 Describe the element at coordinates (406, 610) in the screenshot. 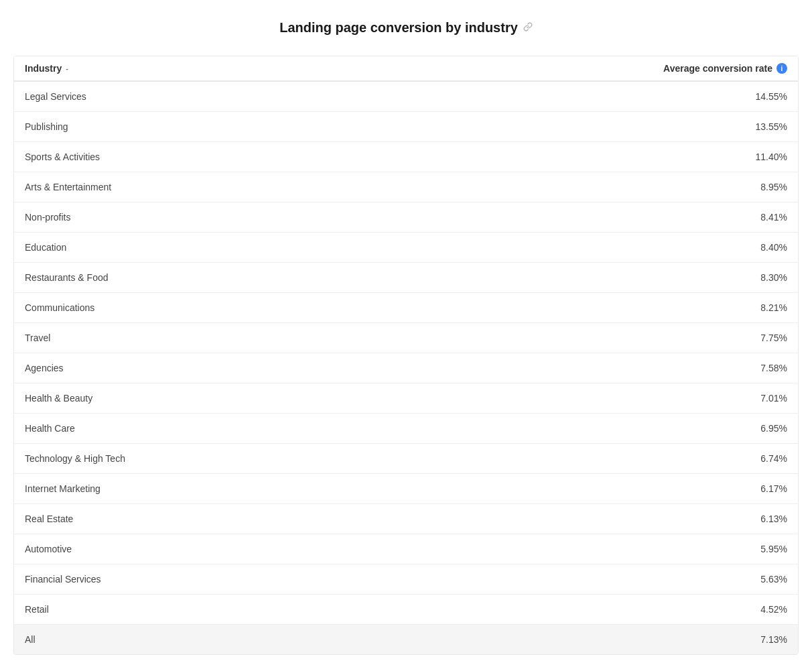

I see `table-row: Retail4.52%` at that location.